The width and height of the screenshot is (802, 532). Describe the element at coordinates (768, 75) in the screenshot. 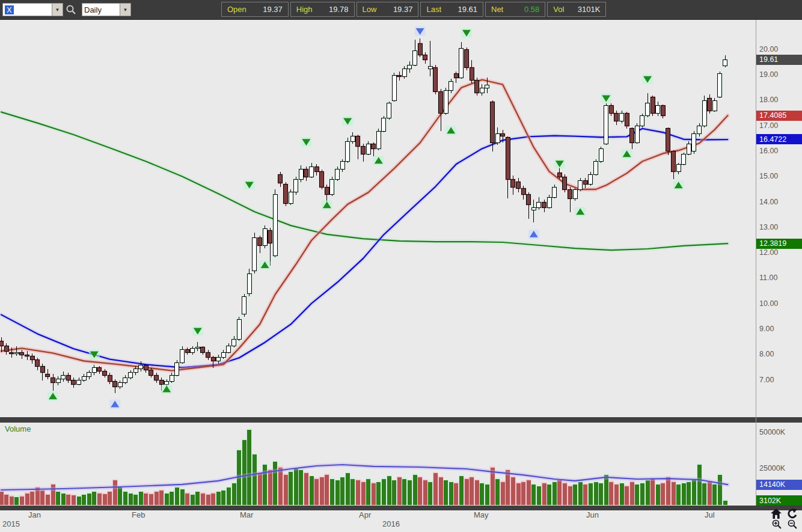

I see `price-tick-label: 19.00` at that location.